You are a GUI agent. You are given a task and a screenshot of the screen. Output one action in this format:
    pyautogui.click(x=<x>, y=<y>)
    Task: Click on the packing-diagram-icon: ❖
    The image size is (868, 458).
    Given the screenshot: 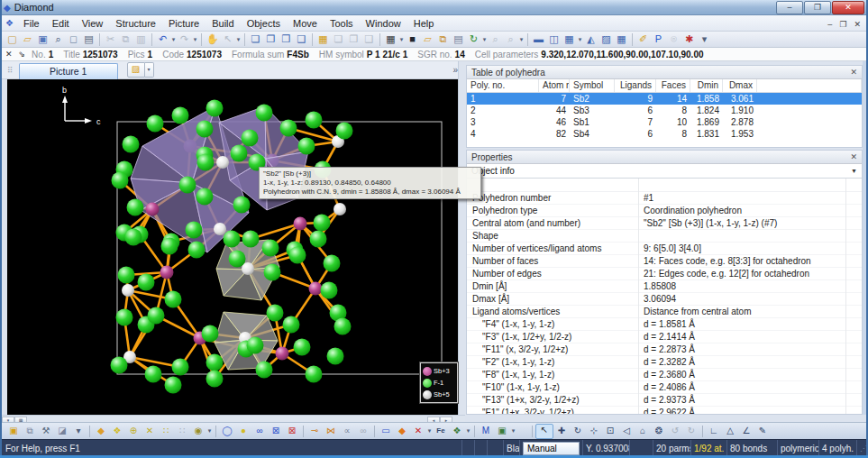 What is the action you would take?
    pyautogui.click(x=457, y=431)
    